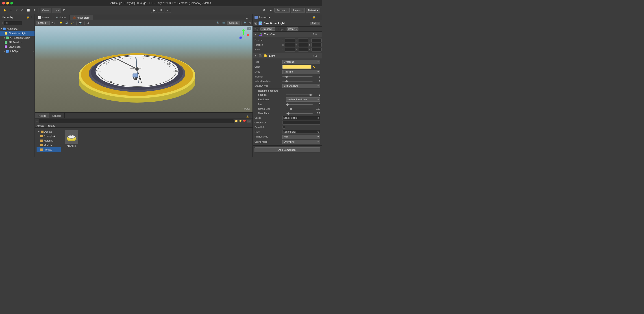 This screenshot has height=314, width=644. I want to click on add-asset-button: +, so click(37, 121).